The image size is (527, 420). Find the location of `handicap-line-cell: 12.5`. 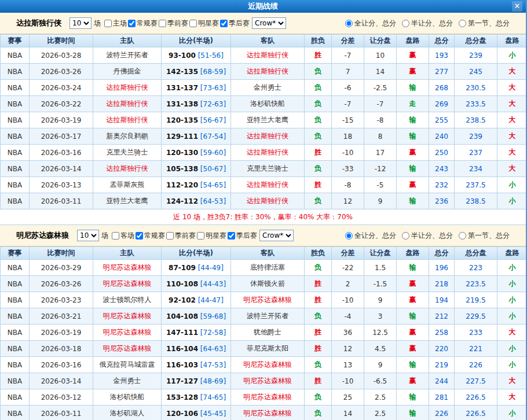

handicap-line-cell: 12.5 is located at coordinates (380, 333).